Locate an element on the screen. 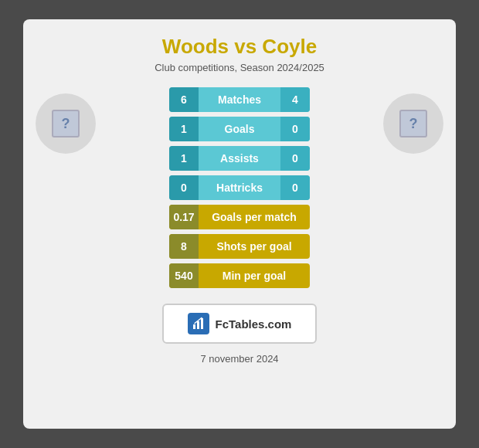 This screenshot has height=448, width=479. stat-row-goals: 1Goals0 is located at coordinates (240, 129).